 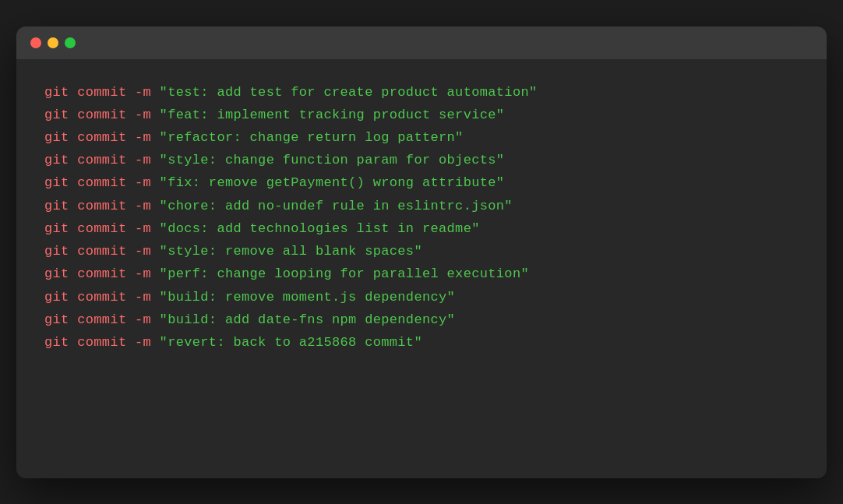 I want to click on maximize-button, so click(x=70, y=43).